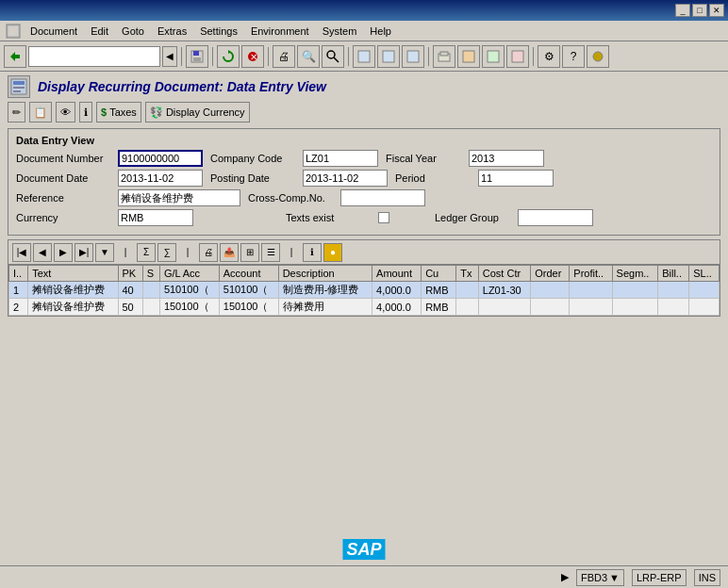 This screenshot has width=728, height=588. Describe the element at coordinates (206, 112) in the screenshot. I see `display-currency-label: Display Currency` at that location.